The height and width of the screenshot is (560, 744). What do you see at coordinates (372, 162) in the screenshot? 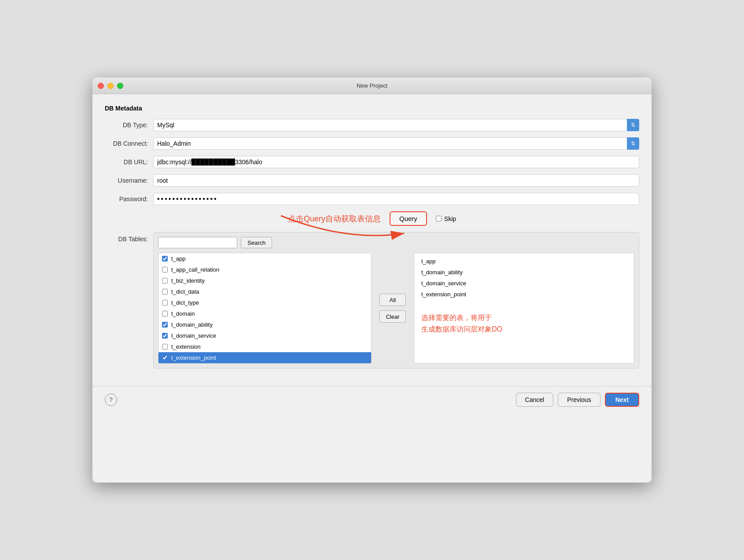
I see `db-url-row: DB URL:` at bounding box center [372, 162].